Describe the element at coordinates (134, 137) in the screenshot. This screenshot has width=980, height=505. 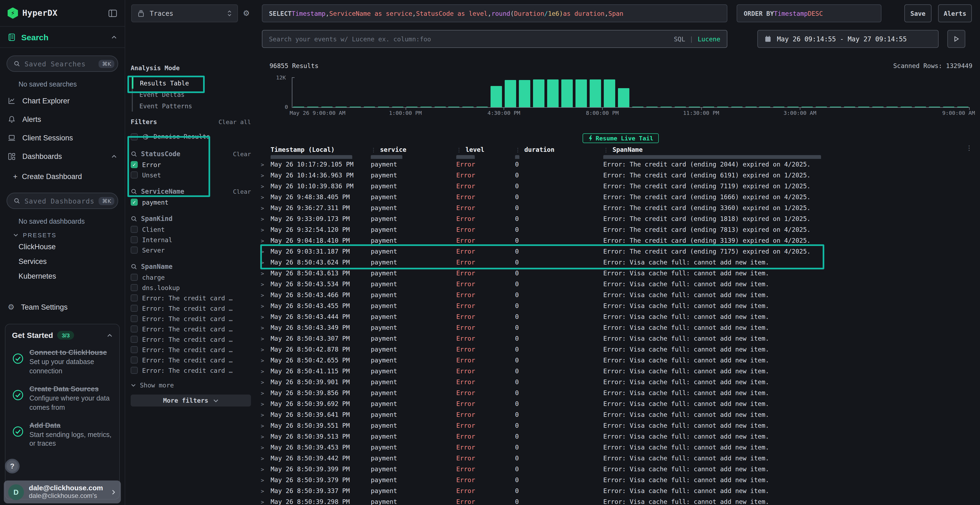
I see `denoise-checkbox` at that location.